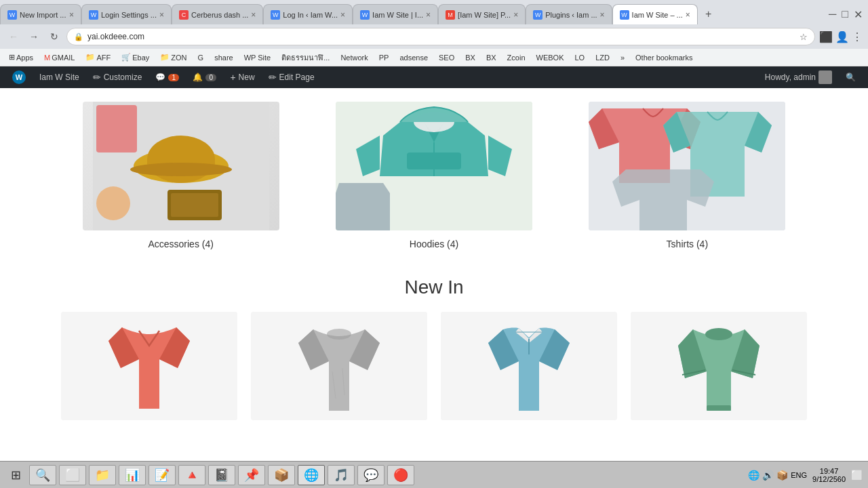 The image size is (868, 488). Describe the element at coordinates (19, 77) in the screenshot. I see `wp-logo-item: W` at that location.